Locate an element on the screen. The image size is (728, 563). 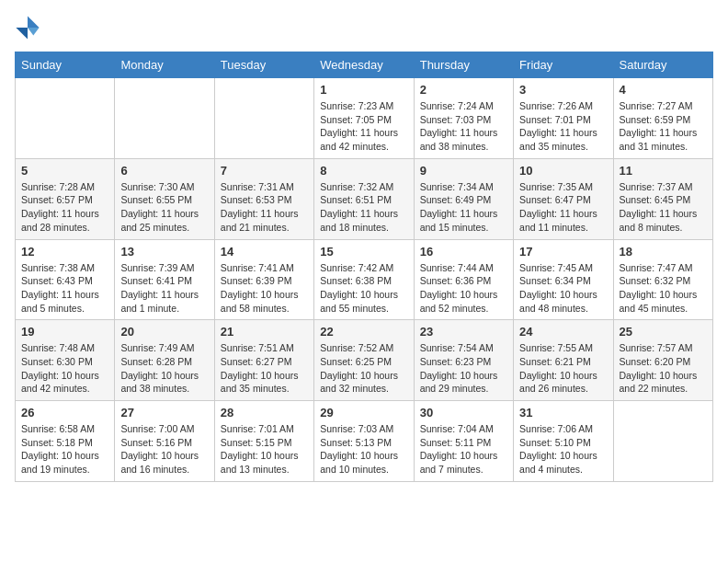
day-number: 6 is located at coordinates (164, 171).